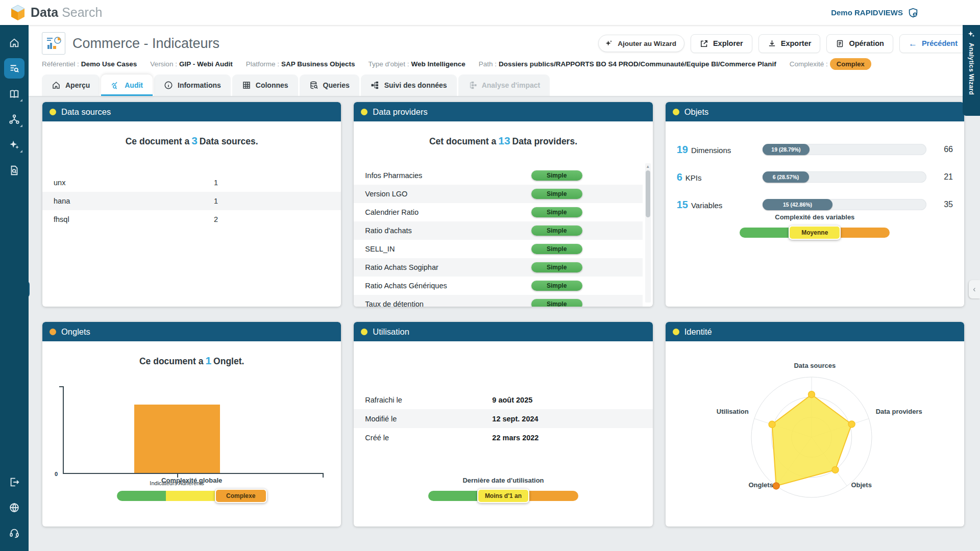  What do you see at coordinates (193, 430) in the screenshot?
I see `onglets-bar-chart: 0 Indicateurs Adhérents` at bounding box center [193, 430].